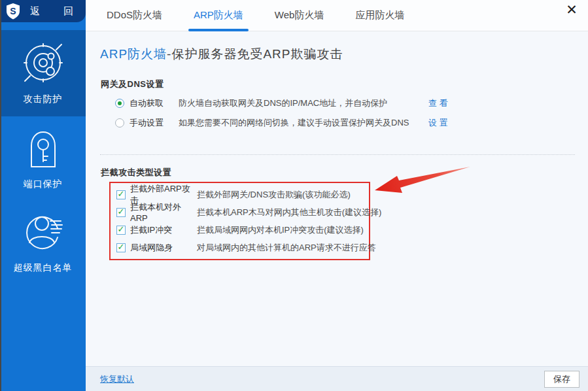 Image resolution: width=588 pixels, height=391 pixels. I want to click on checkbox-label: 拦截IP冲突, so click(164, 230).